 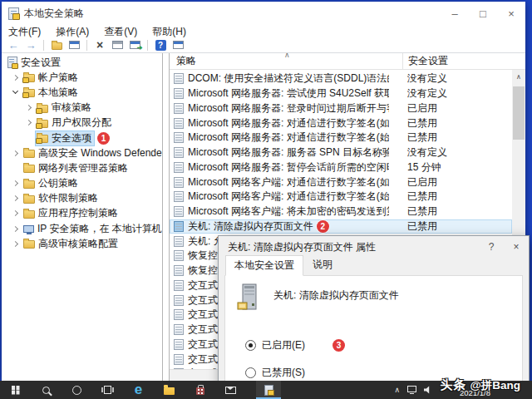 What do you see at coordinates (81, 229) in the screenshot?
I see `tree-item: IP 安全策略，在 本地计算机` at bounding box center [81, 229].